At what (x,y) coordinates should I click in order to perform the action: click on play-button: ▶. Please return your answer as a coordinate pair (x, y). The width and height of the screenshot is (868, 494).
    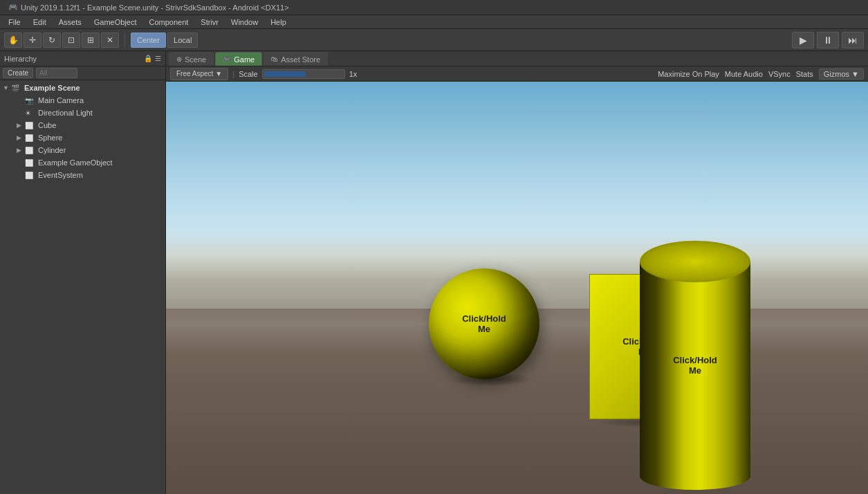
    Looking at the image, I should click on (803, 40).